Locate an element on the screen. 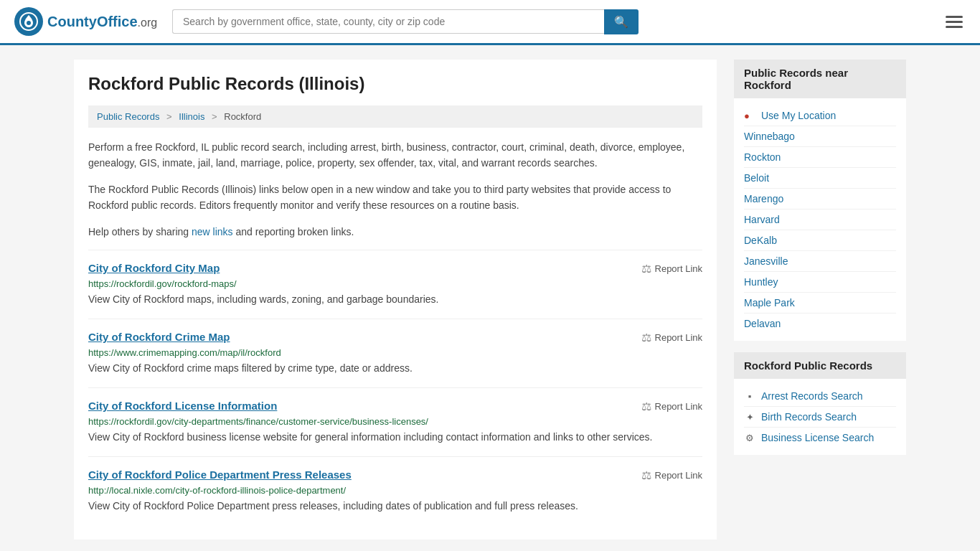 This screenshot has width=980, height=551. record-entry: City of Rockford Crime Map ⚖ Report Link… is located at coordinates (395, 353).